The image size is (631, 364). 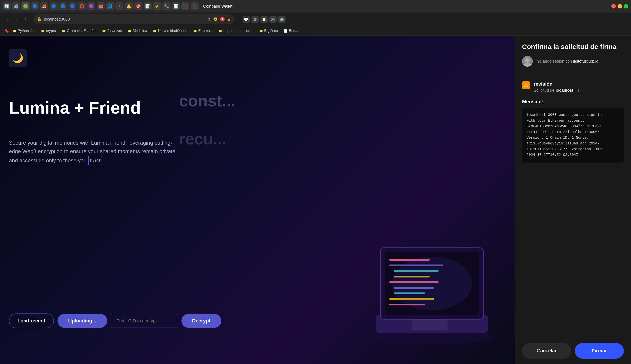 I want to click on wallet-panel-title: Confirma la solicitud de firma, so click(x=573, y=47).